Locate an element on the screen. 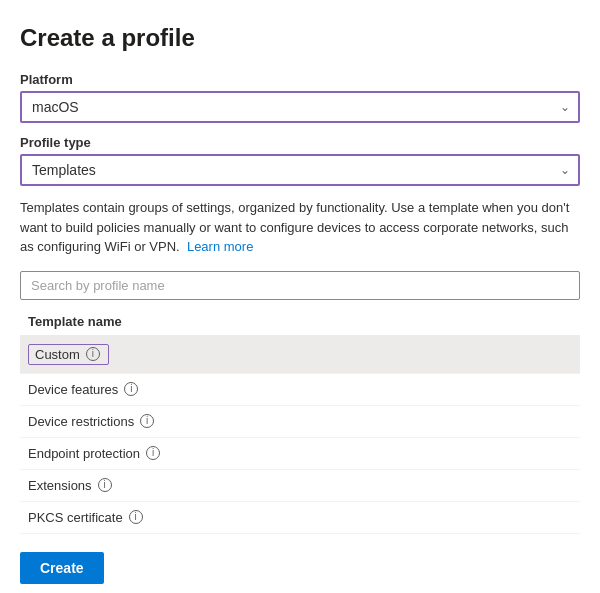 The width and height of the screenshot is (600, 593). list-item: Endpoint protection i is located at coordinates (300, 454).